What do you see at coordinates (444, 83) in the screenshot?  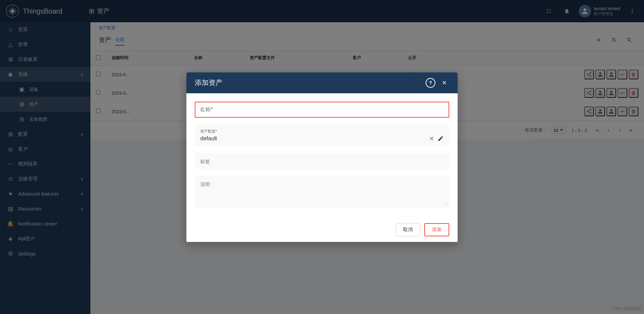 I see `dialog-close-button: ×` at bounding box center [444, 83].